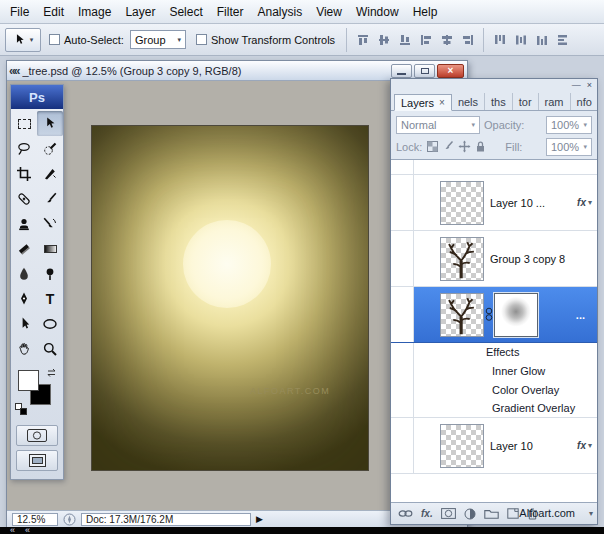 The image size is (604, 534). Describe the element at coordinates (94, 12) in the screenshot. I see `menu-image: Image` at that location.